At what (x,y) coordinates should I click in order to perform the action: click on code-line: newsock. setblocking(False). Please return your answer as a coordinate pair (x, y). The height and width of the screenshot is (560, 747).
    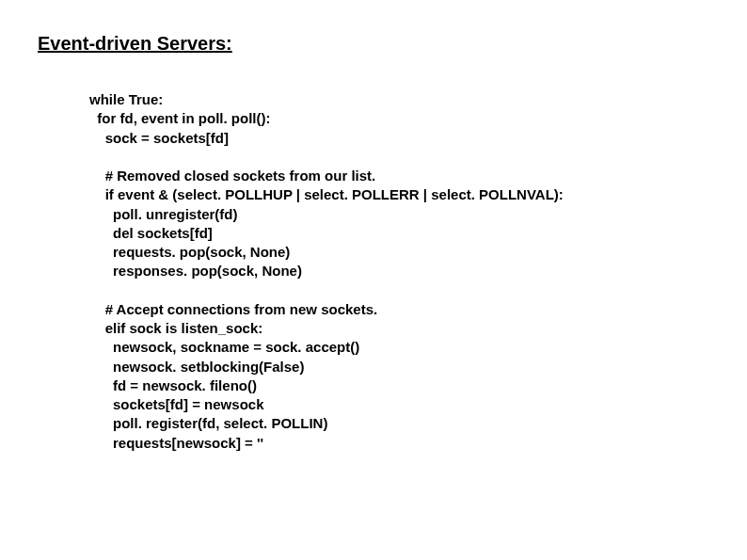
    Looking at the image, I should click on (197, 367).